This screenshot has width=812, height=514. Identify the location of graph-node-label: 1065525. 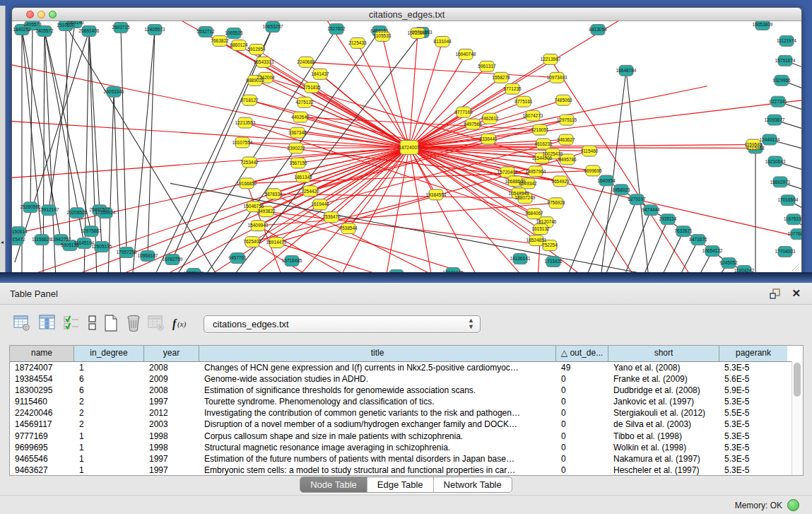
(234, 33).